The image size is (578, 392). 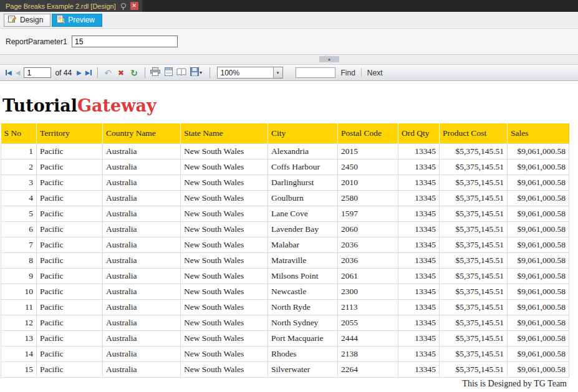 What do you see at coordinates (9, 73) in the screenshot?
I see `first-page-button: ◀` at bounding box center [9, 73].